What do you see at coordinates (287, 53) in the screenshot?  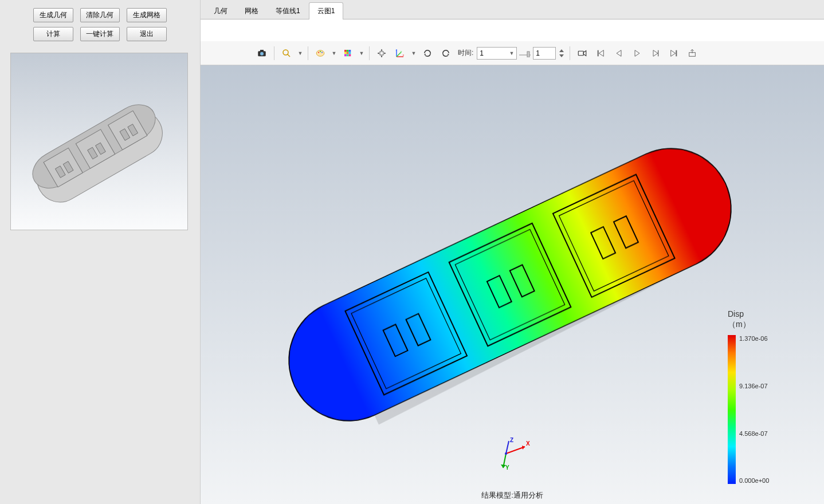 I see `zoom-icon` at bounding box center [287, 53].